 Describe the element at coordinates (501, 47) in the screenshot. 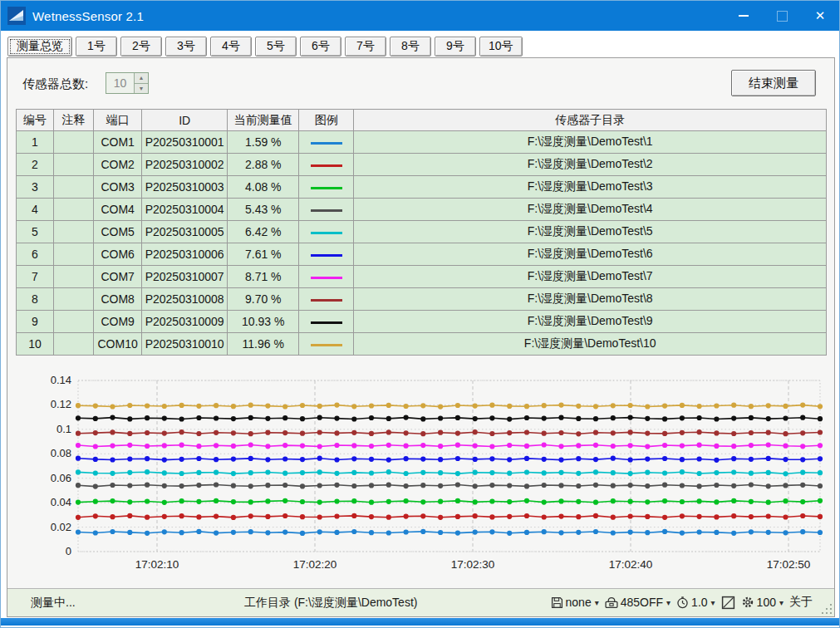

I see `tab-sensor-10号: 10号` at that location.